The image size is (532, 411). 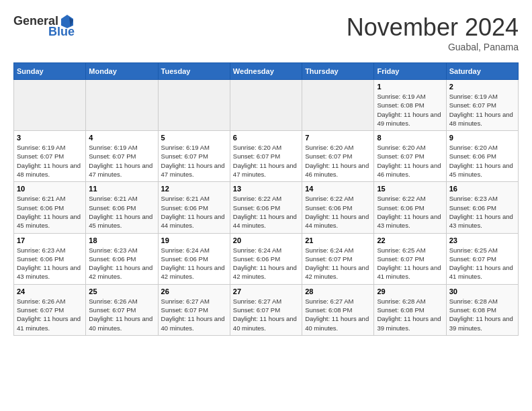 What do you see at coordinates (410, 208) in the screenshot?
I see `calendar-cell: 15Sunrise: 6:22 AM Sunset: 6:06 PM Dayli…` at bounding box center [410, 208].